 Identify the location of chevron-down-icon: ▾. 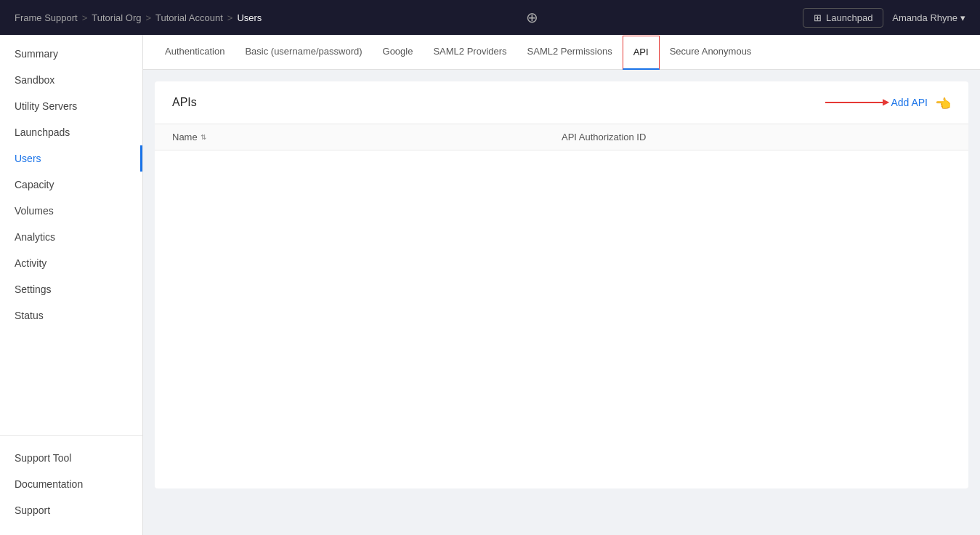
(963, 17).